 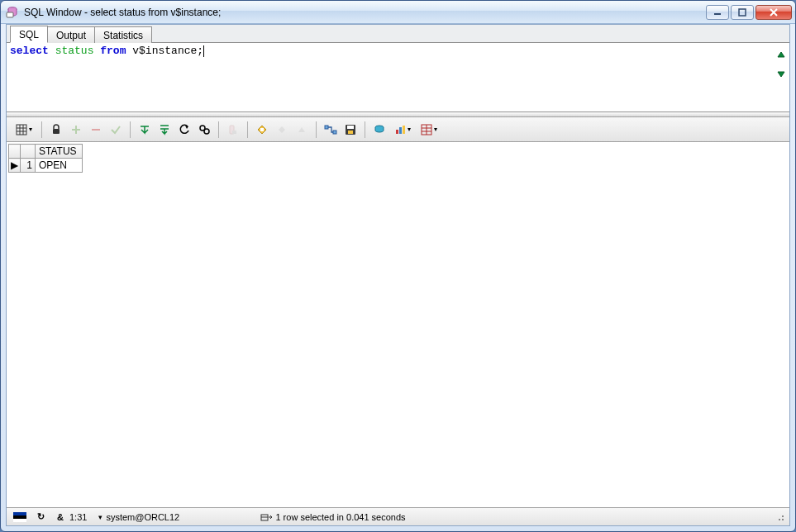 What do you see at coordinates (96, 130) in the screenshot?
I see `delete-row-button` at bounding box center [96, 130].